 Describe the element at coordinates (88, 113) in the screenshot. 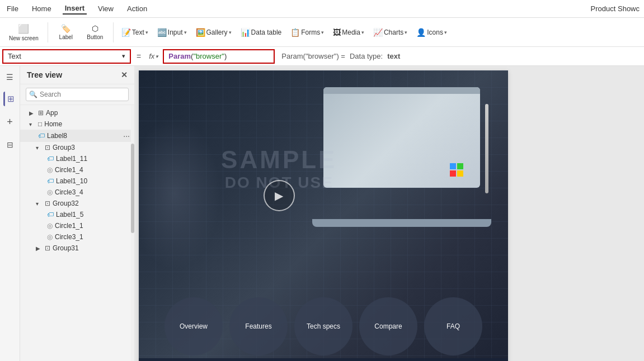

I see `tree-item-app-label: App` at that location.